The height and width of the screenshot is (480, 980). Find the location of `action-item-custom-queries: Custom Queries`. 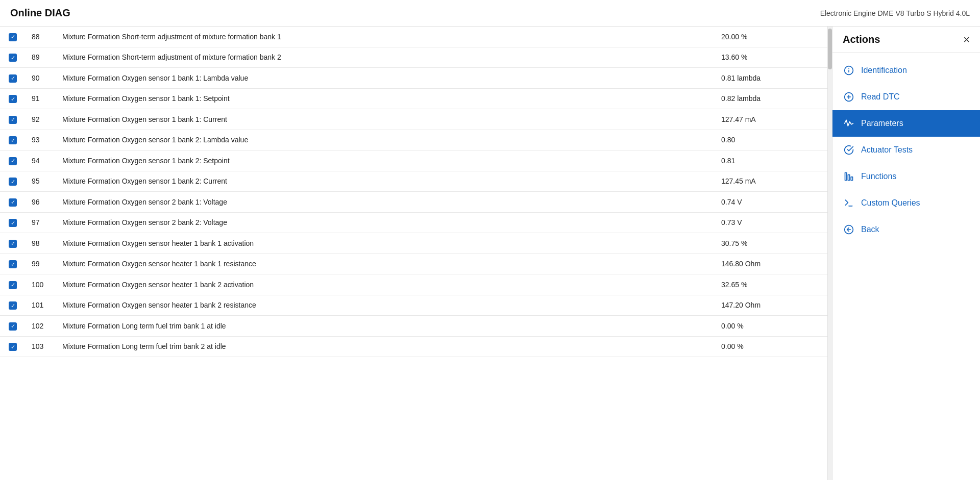

action-item-custom-queries: Custom Queries is located at coordinates (906, 203).